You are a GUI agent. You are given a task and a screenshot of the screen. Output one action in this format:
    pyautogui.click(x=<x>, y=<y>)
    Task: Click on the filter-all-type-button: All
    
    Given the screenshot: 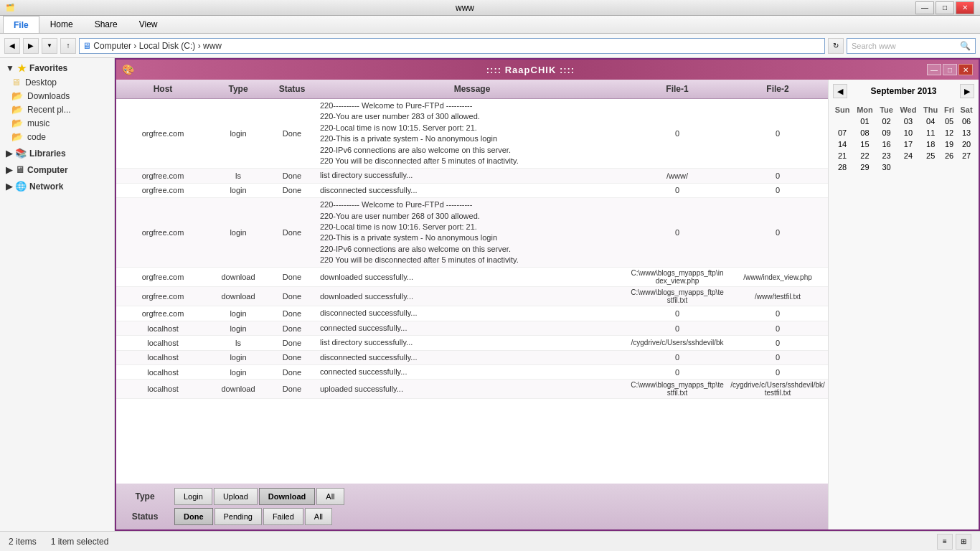 What is the action you would take?
    pyautogui.click(x=330, y=496)
    